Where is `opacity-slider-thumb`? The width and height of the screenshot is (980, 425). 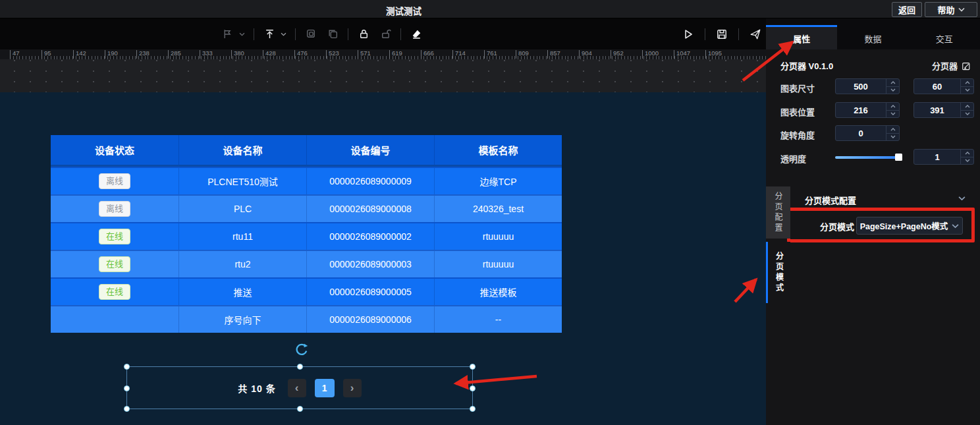
opacity-slider-thumb is located at coordinates (898, 157).